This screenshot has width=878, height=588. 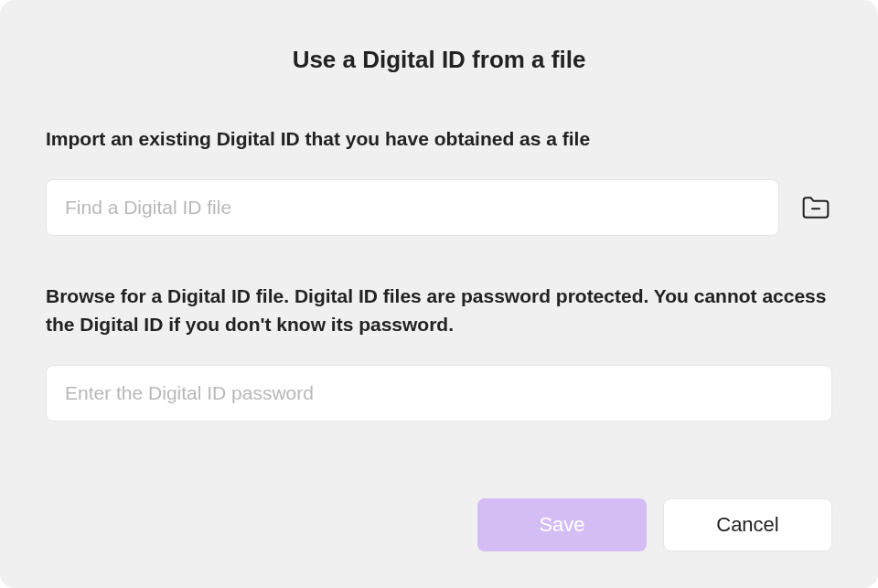 I want to click on digital-id-file-input, so click(x=412, y=208).